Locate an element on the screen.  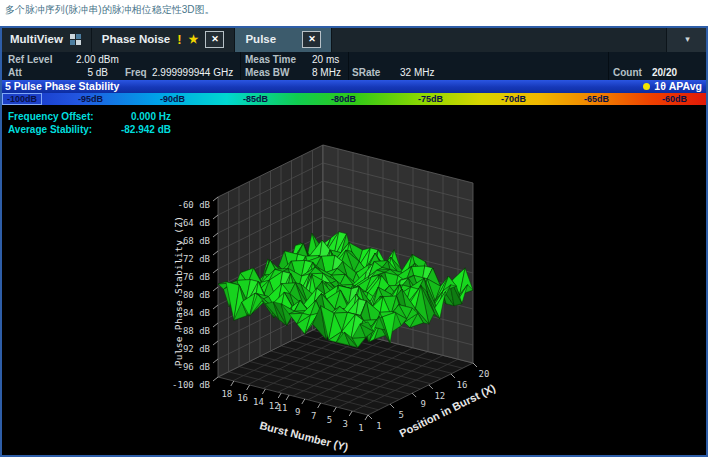
meas-time-value: 20 ms is located at coordinates (326, 60).